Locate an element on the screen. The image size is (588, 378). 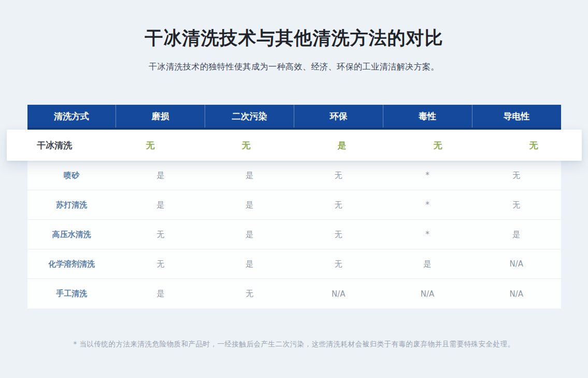
column-header-abrasion: 磨损 is located at coordinates (161, 116).